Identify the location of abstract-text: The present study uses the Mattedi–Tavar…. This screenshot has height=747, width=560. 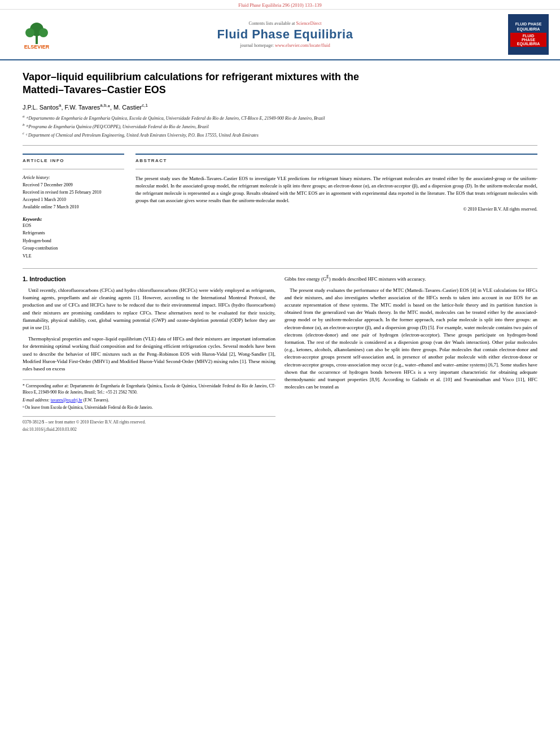
(336, 190).